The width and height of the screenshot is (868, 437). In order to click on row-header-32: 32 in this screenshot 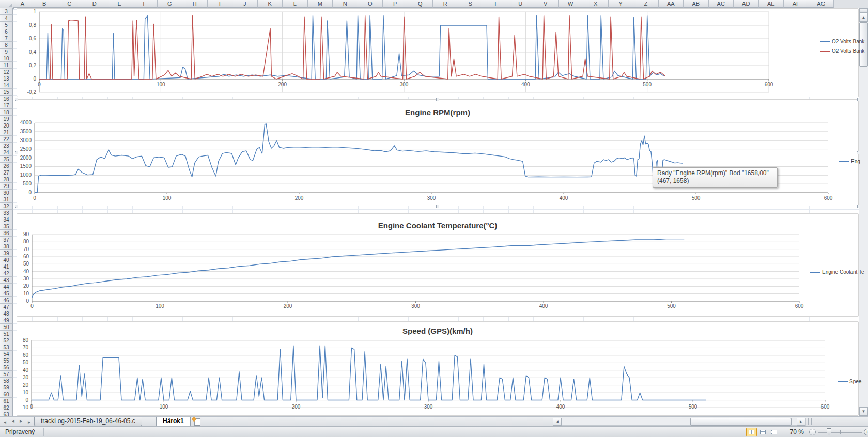, I will do `click(6, 207)`.